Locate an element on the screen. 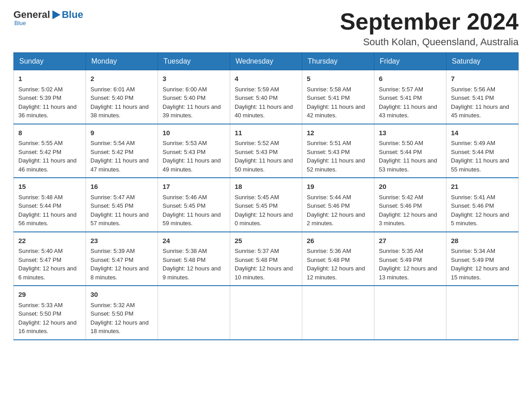  day-number: 25 is located at coordinates (266, 241).